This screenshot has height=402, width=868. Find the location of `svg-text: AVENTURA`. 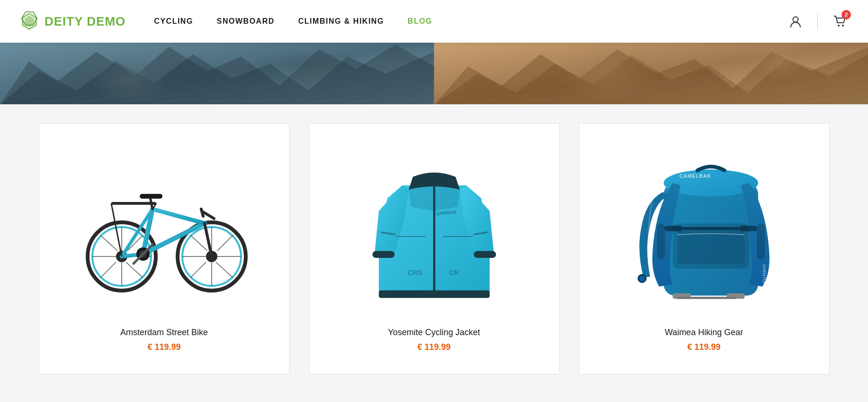

svg-text: AVENTURA is located at coordinates (764, 276).